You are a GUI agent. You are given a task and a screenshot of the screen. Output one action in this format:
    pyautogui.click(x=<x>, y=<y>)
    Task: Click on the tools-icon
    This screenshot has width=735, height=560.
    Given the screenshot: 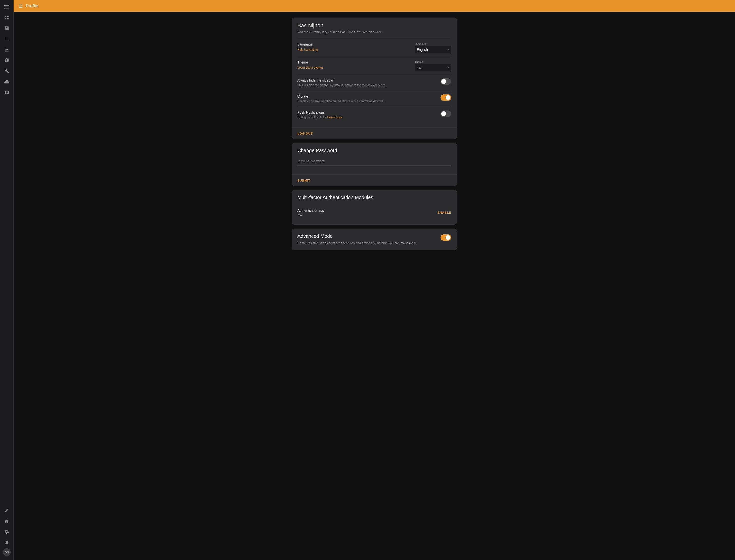 What is the action you would take?
    pyautogui.click(x=7, y=71)
    